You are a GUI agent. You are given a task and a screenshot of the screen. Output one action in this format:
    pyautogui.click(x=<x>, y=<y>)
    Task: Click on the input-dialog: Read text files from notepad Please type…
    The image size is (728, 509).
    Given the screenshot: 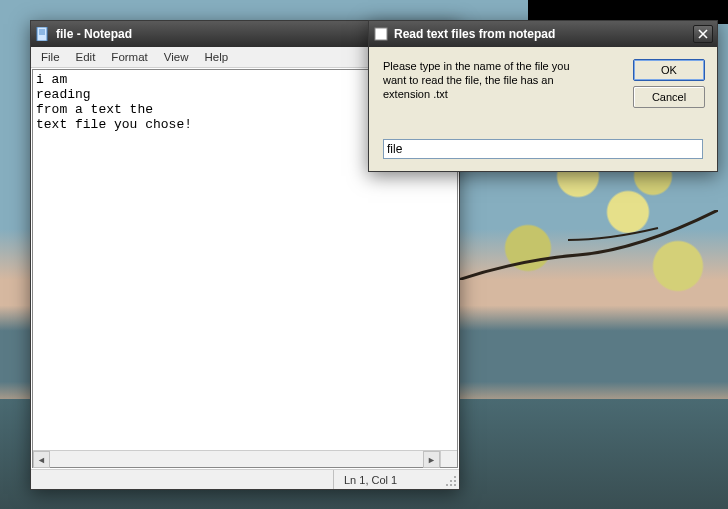 What is the action you would take?
    pyautogui.click(x=543, y=96)
    